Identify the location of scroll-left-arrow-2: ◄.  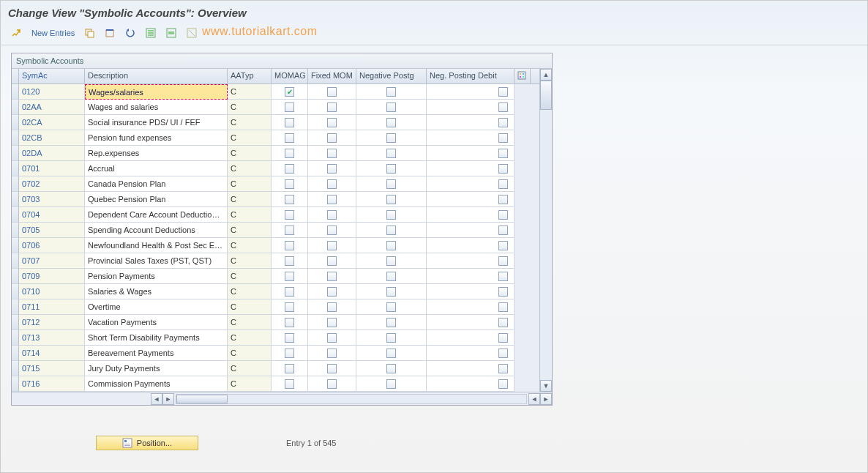
(534, 399).